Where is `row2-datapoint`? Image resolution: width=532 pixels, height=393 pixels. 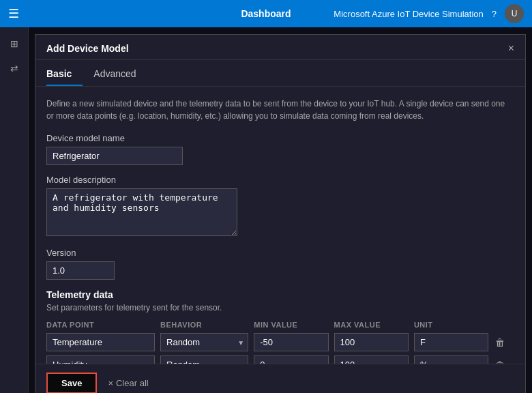
row2-datapoint is located at coordinates (101, 360).